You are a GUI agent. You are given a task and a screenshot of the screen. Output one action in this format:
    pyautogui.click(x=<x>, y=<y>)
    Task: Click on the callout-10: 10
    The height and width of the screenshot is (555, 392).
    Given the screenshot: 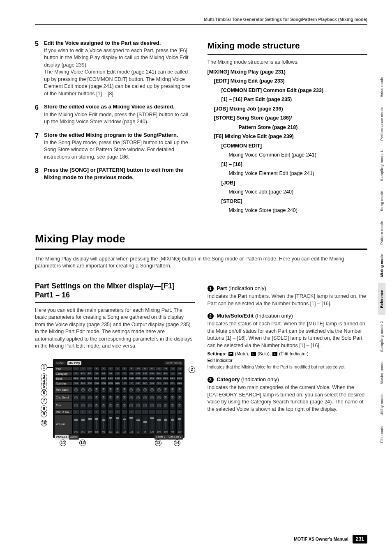 What is the action you would take?
    pyautogui.click(x=44, y=423)
    